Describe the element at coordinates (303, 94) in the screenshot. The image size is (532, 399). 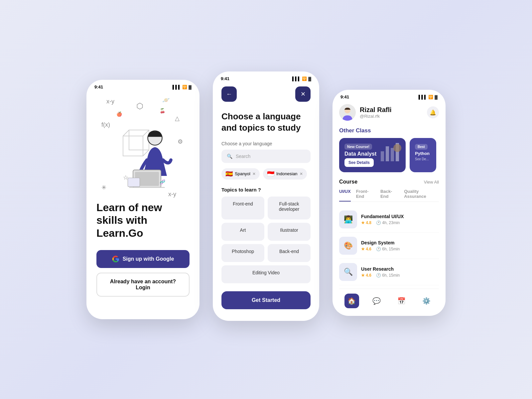
I see `close-icon: ✕` at that location.